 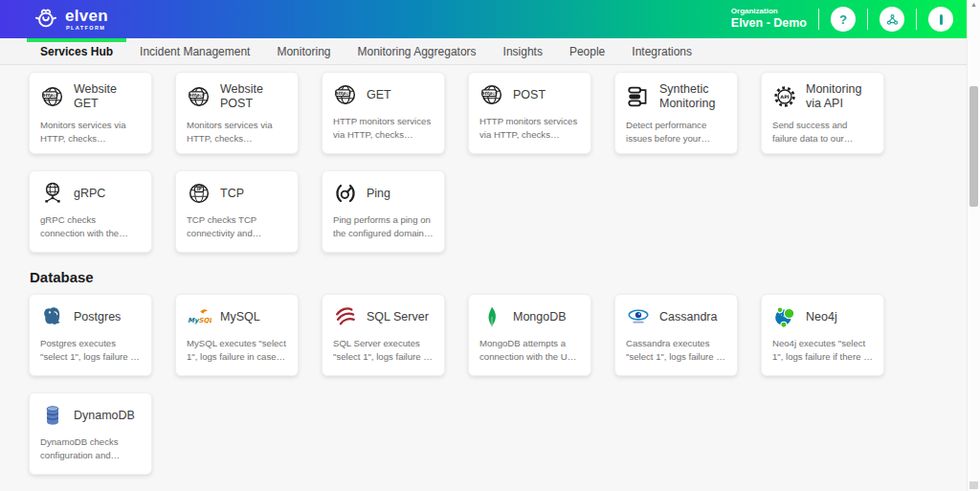 What do you see at coordinates (237, 227) in the screenshot?
I see `service-card-description: TCP checks TCP connectivity and updates …` at bounding box center [237, 227].